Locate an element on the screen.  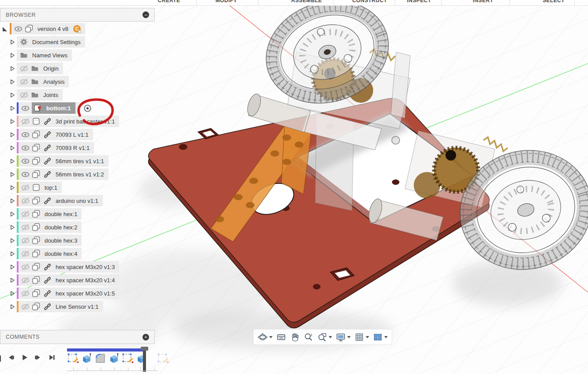
go-to-end-button is located at coordinates (52, 358).